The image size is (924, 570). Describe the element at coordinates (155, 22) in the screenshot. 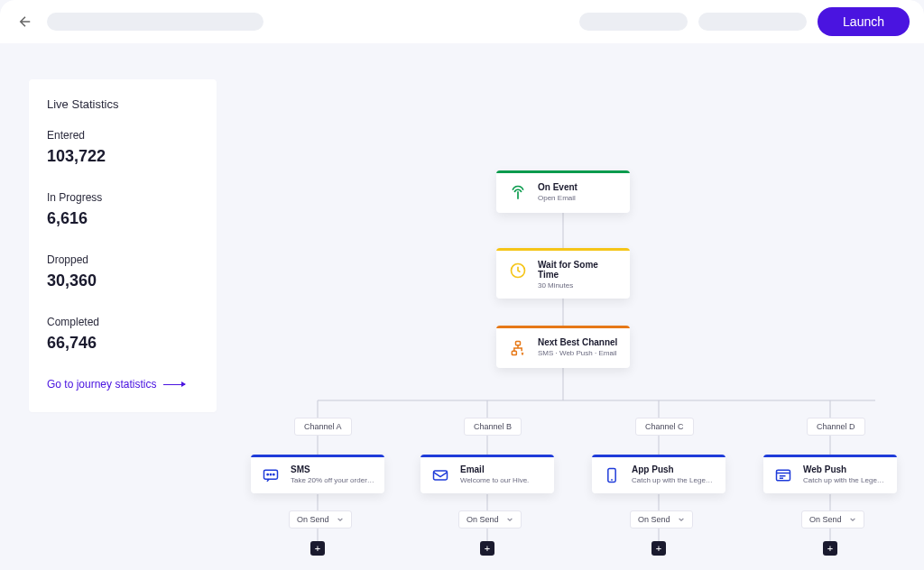

I see `title-placeholder` at that location.